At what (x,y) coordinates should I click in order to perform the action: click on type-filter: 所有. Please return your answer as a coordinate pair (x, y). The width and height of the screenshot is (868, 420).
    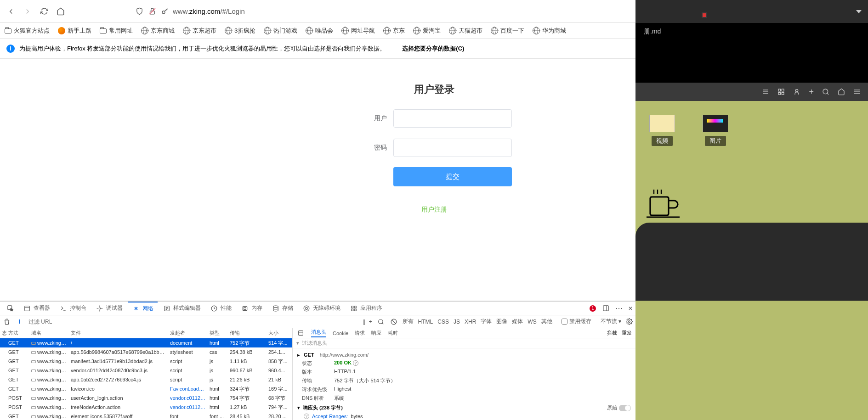
    Looking at the image, I should click on (408, 321).